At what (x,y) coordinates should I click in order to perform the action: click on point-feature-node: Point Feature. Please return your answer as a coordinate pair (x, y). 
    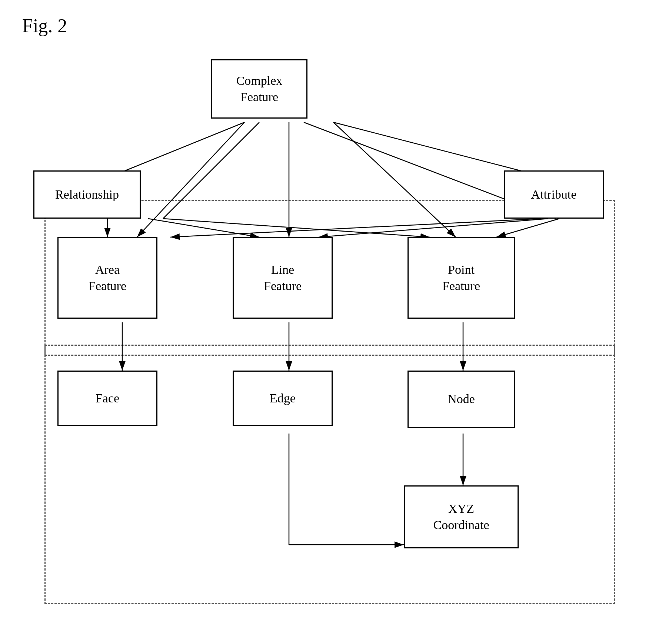
    Looking at the image, I should click on (461, 278).